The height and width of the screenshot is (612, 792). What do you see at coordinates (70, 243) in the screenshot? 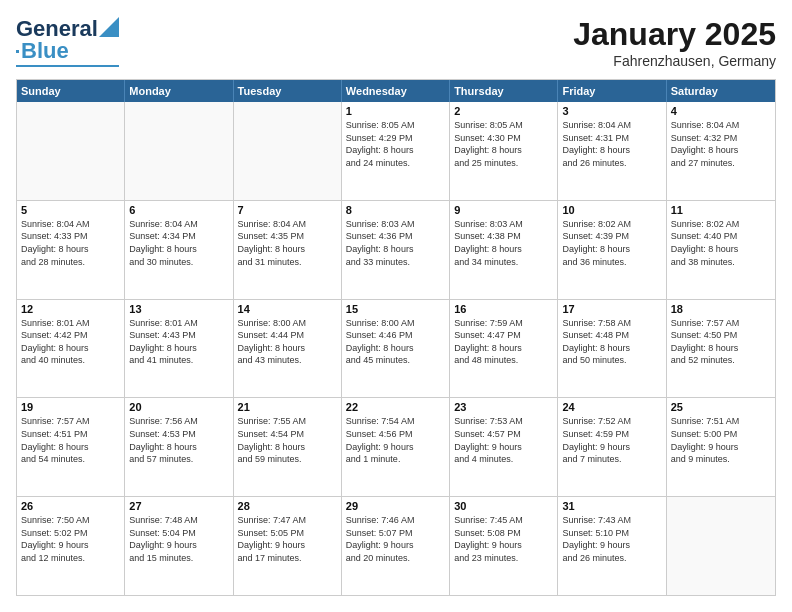
I see `cell-info: Sunrise: 8:04 AMSunset: 4:33 PMDaylight:…` at bounding box center [70, 243].